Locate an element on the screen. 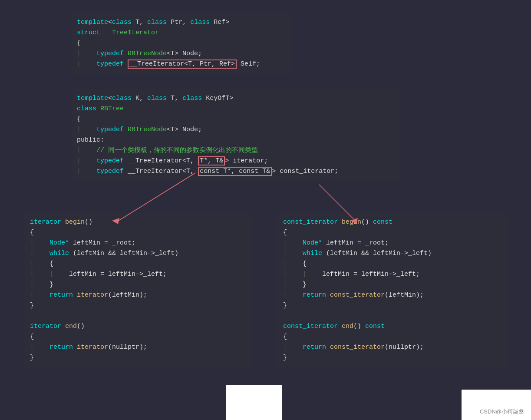 Image resolution: width=531 pixels, height=420 pixels. line: | return iterator(leftMin); is located at coordinates (138, 295).